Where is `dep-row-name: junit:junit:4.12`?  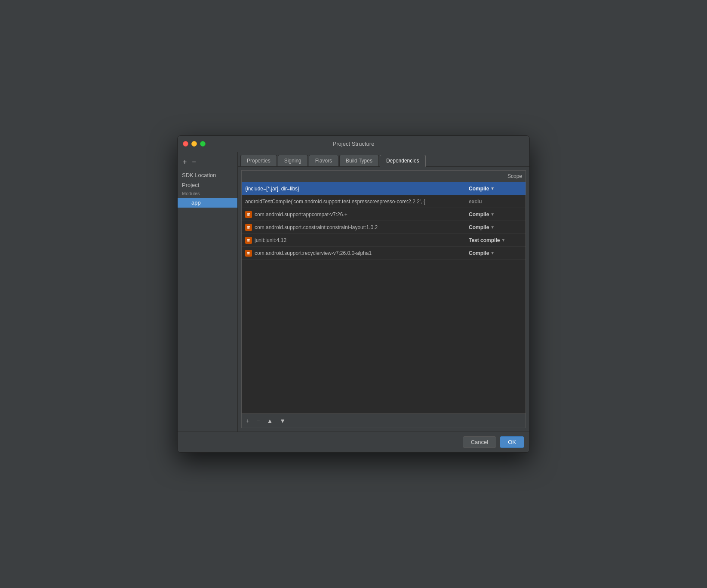 dep-row-name: junit:junit:4.12 is located at coordinates (271, 240).